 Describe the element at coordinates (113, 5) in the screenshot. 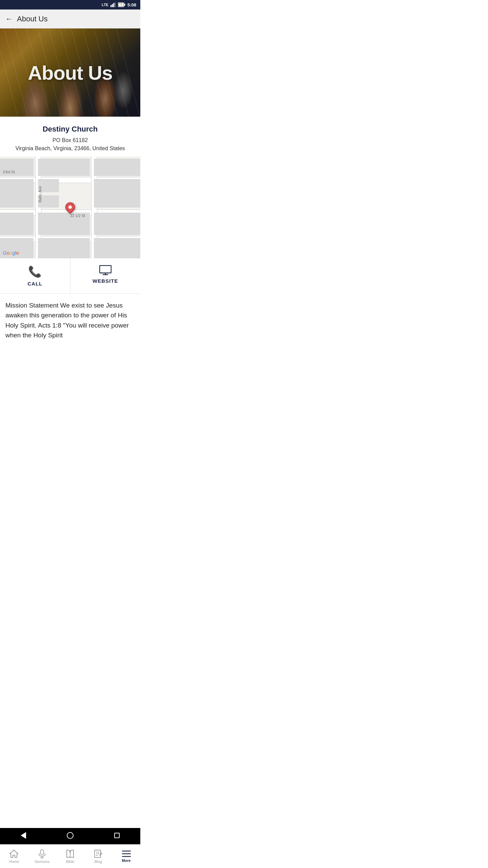

I see `signal-icon` at that location.